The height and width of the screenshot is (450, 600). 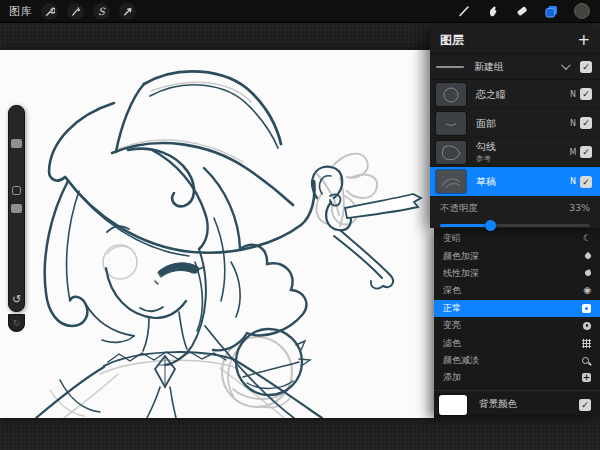 I want to click on layers-button-active, so click(x=552, y=12).